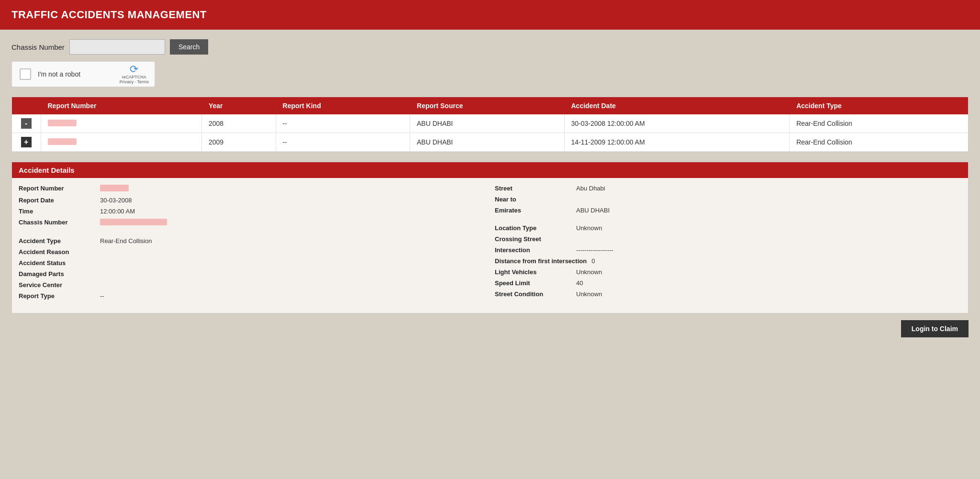  I want to click on detail-label: Damaged Parts, so click(57, 274).